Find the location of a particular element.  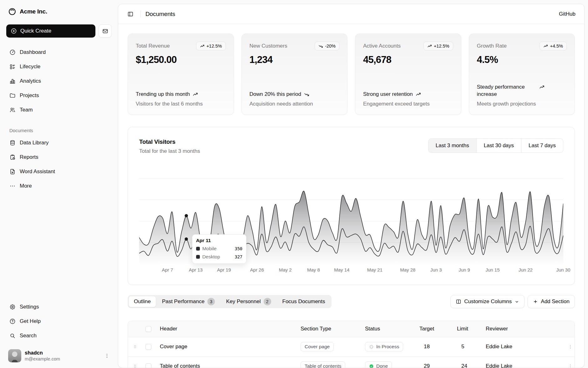

tooltip-row-desktop: Desktop 327 is located at coordinates (219, 257).